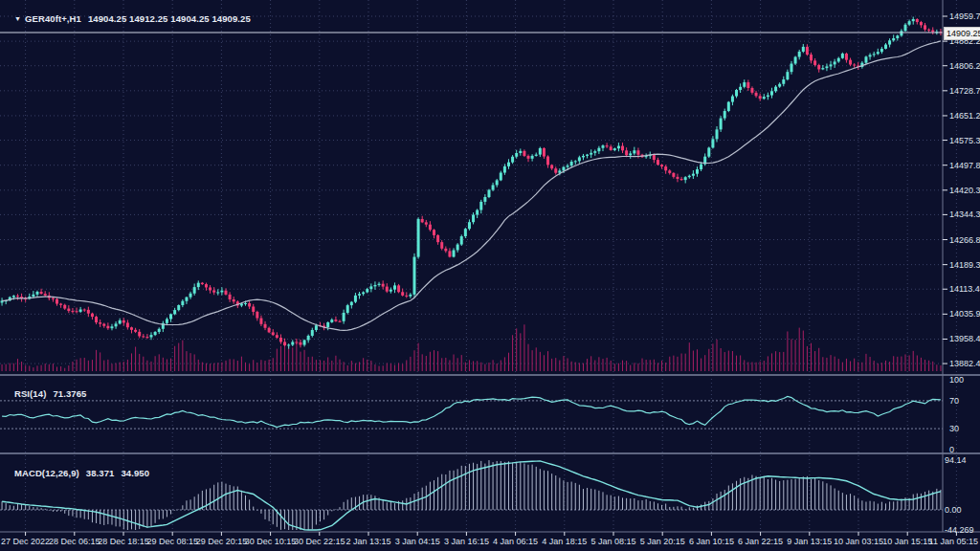  What do you see at coordinates (17, 19) in the screenshot?
I see `symbol-dropdown-icon: ▼` at bounding box center [17, 19].